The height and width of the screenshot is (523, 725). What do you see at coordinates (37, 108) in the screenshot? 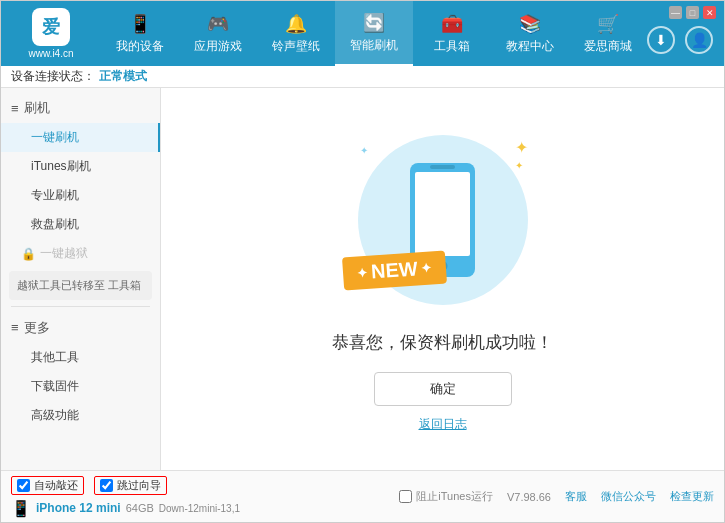
I see `flash-section-label: 刷机` at bounding box center [37, 108].